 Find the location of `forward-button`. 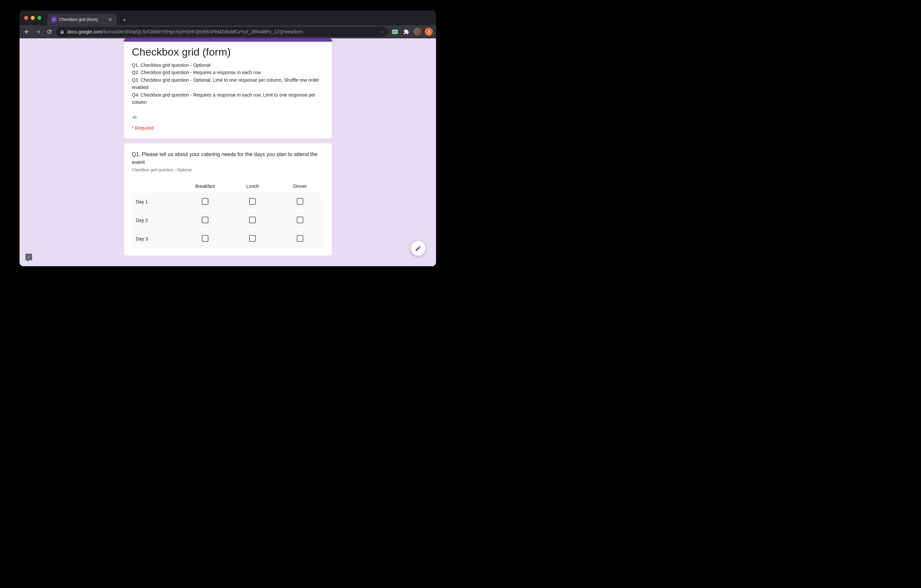

forward-button is located at coordinates (38, 32).